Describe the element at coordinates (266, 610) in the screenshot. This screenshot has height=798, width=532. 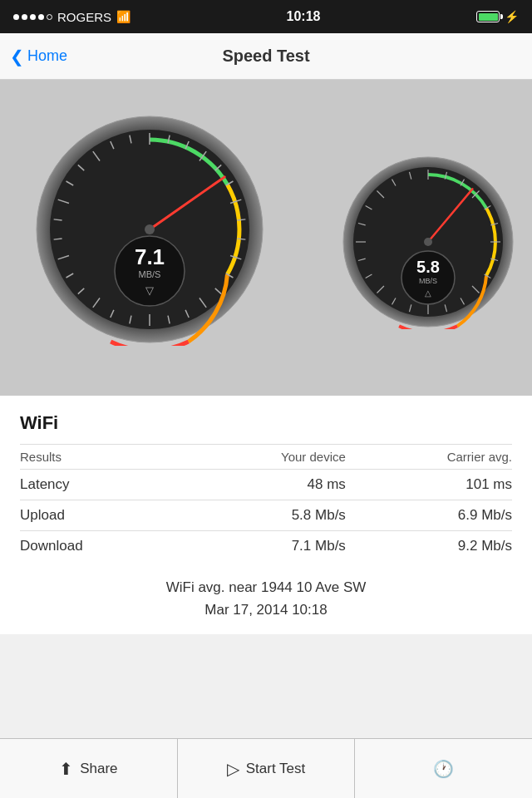
I see `avg-line2: Mar 17, 2014 10:18` at that location.